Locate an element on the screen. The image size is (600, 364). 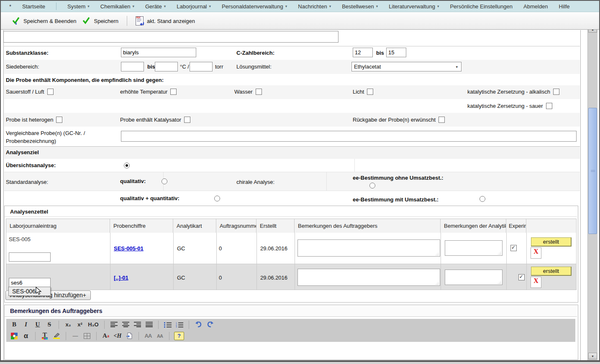
column-header: Erstellt is located at coordinates (275, 226).